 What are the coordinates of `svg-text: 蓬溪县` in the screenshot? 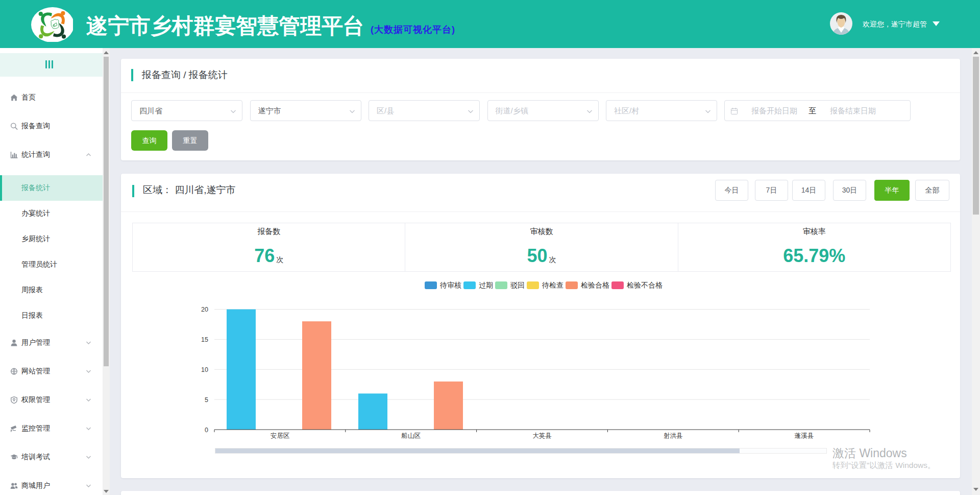 It's located at (804, 436).